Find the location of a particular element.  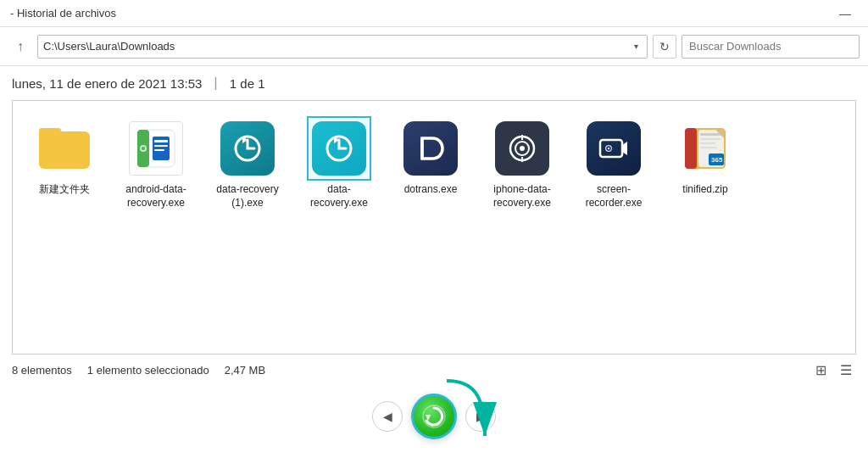

screen-recorder-app-icon is located at coordinates (614, 148).